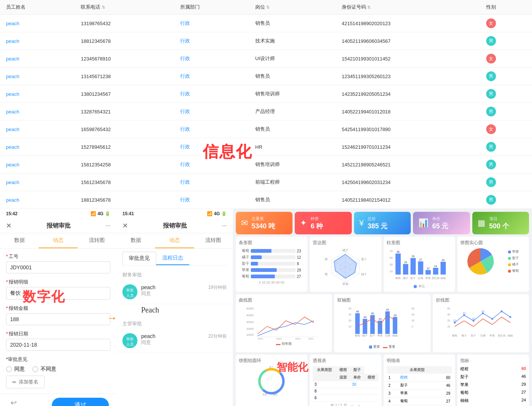 Image resolution: width=532 pixels, height=406 pixels. I want to click on cell-role: 销售培训师, so click(292, 165).